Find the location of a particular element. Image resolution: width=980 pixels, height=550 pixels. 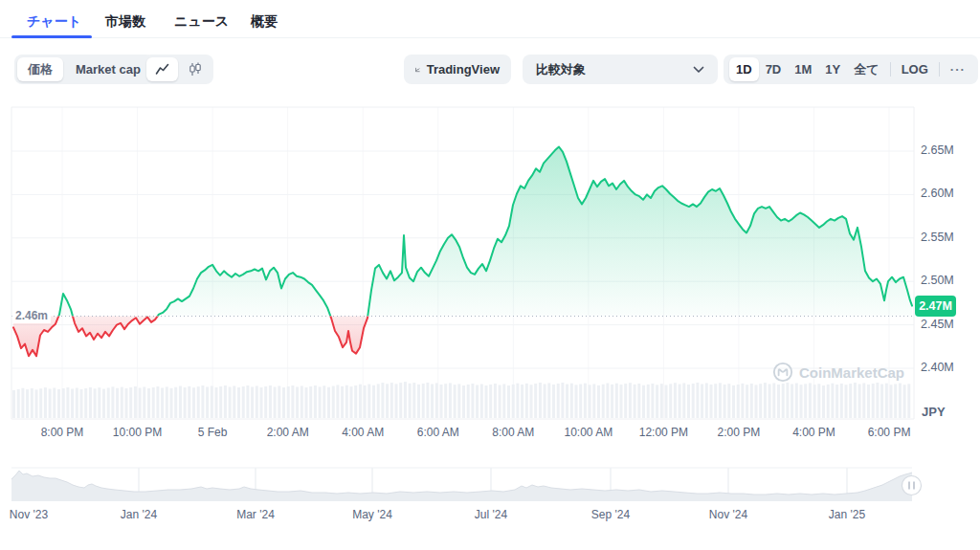

x-axis-label: 4:00 PM is located at coordinates (814, 432).